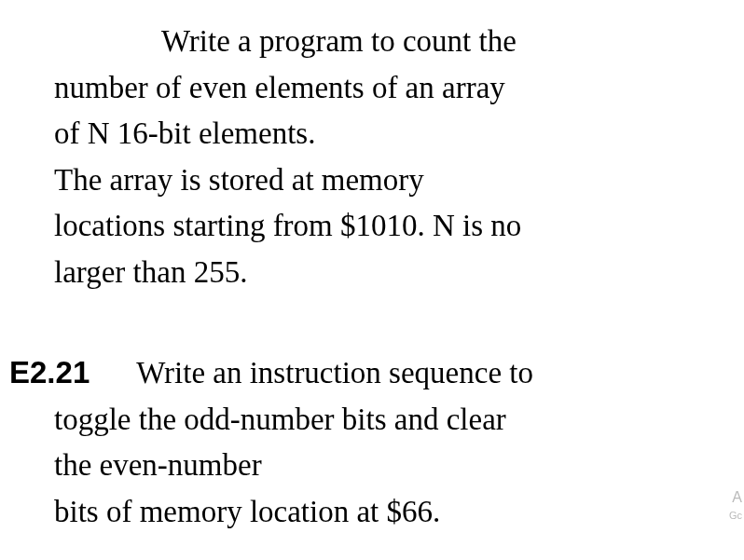 This screenshot has height=560, width=744. What do you see at coordinates (394, 420) in the screenshot?
I see `problem-2-line-2: toggle the odd-number bits and clear` at bounding box center [394, 420].